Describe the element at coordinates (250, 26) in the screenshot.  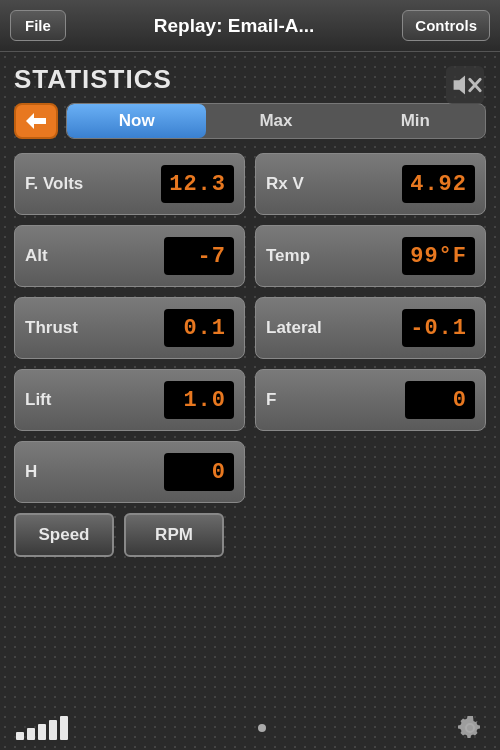
I see `app-header: File Replay: Email-A... Controls` at that location.